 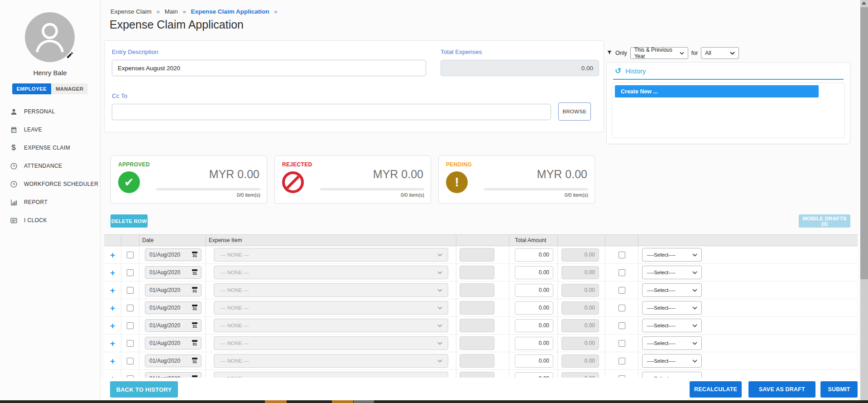 What do you see at coordinates (129, 221) in the screenshot?
I see `delete-row-button: DELETE ROW` at bounding box center [129, 221].